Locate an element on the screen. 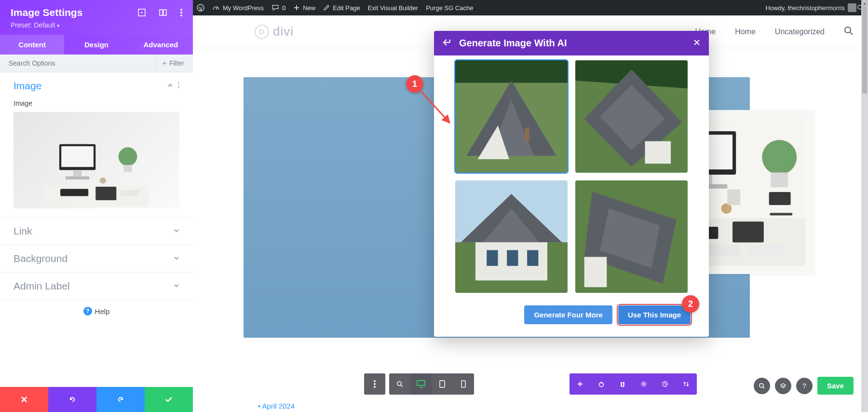  wp-logo is located at coordinates (201, 8).